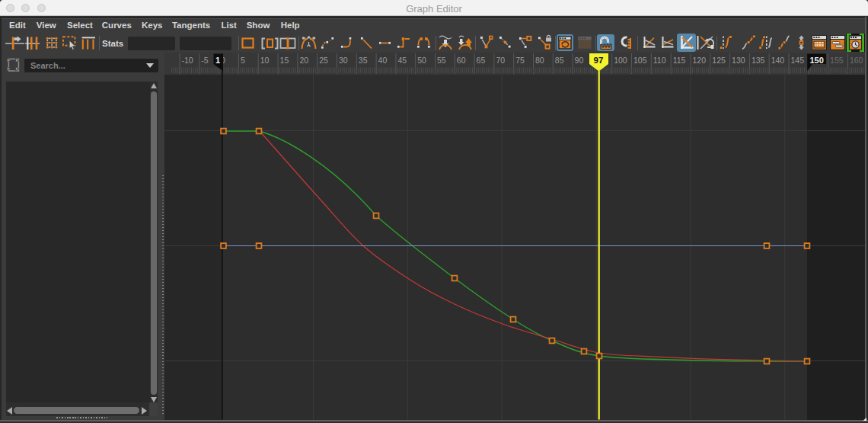 This screenshot has height=423, width=868. What do you see at coordinates (343, 60) in the screenshot?
I see `svg-text: 30` at bounding box center [343, 60].